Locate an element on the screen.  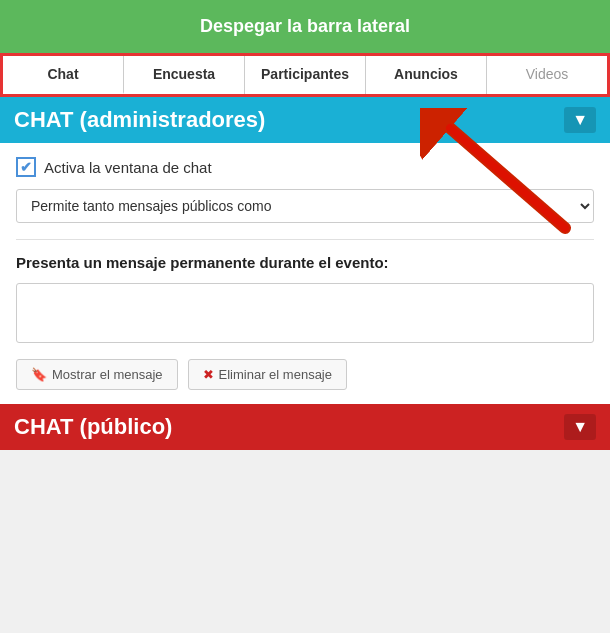
activate-chat-label: Activa la ventana de chat is located at coordinates (128, 168).